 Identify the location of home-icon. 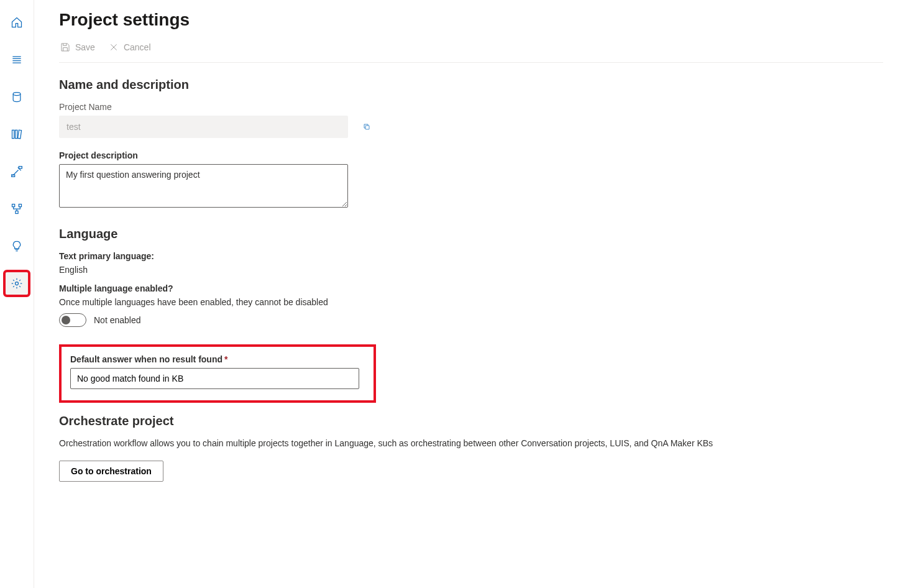
(17, 22).